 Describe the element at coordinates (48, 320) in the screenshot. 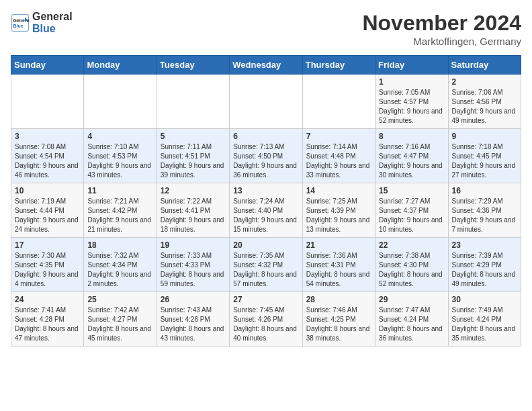

I see `calendar-day-cell: 24Sunrise: 7:41 AMSunset: 4:28 PMDayligh…` at that location.